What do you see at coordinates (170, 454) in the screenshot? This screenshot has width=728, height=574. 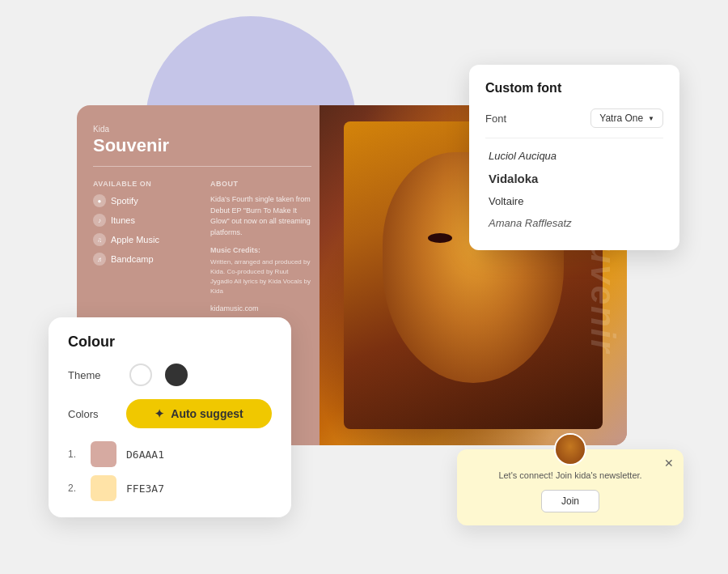 I see `swatch-row-1: 1. D6AAA1` at bounding box center [170, 454].